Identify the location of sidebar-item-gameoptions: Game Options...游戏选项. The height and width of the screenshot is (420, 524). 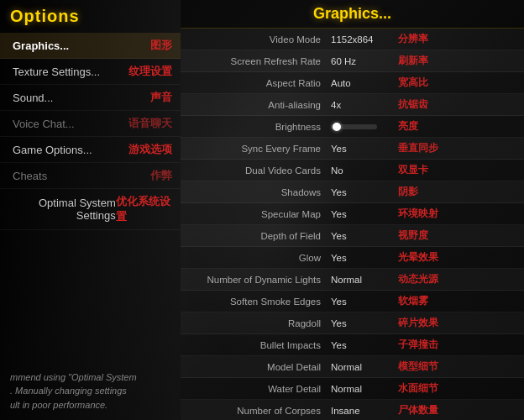
(91, 150).